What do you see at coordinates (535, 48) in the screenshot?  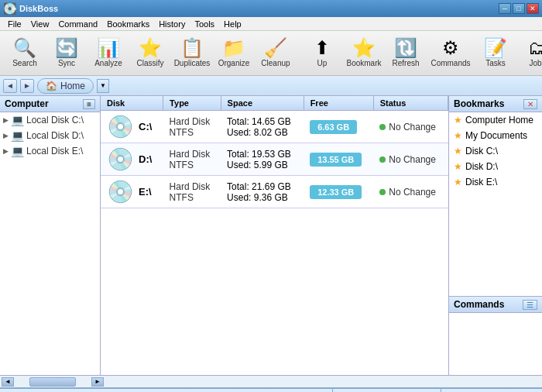 I see `jobs-icon: 🗂` at bounding box center [535, 48].